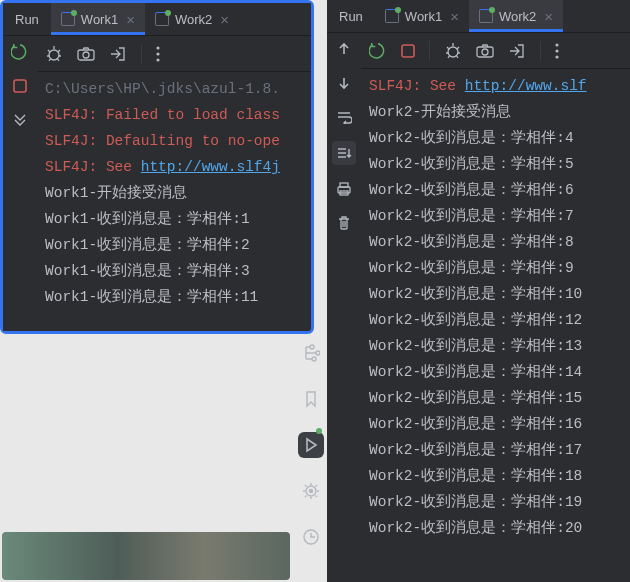 The height and width of the screenshot is (582, 630). Describe the element at coordinates (496, 372) in the screenshot. I see `console-line: Work2-收到消息是：学相伴:14` at that location.